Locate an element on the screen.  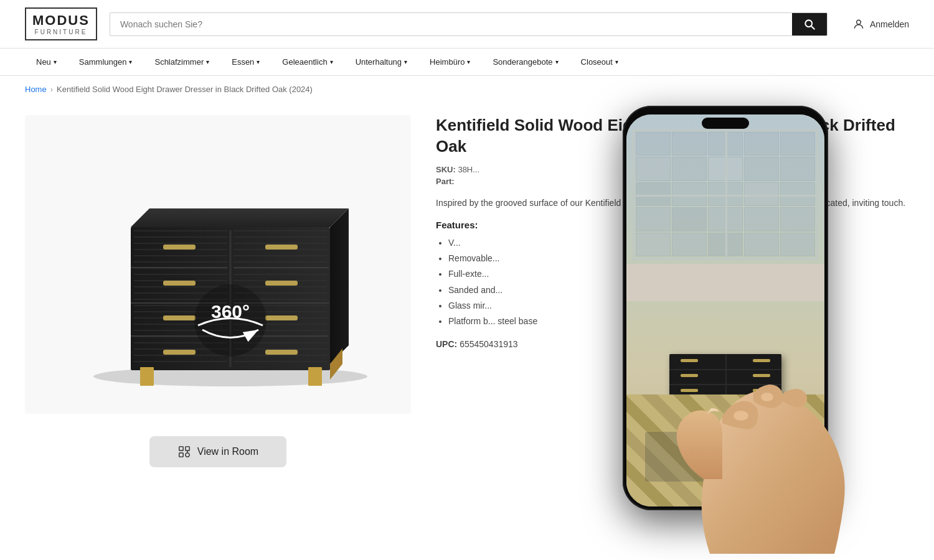
features-title: Features: is located at coordinates (672, 225).